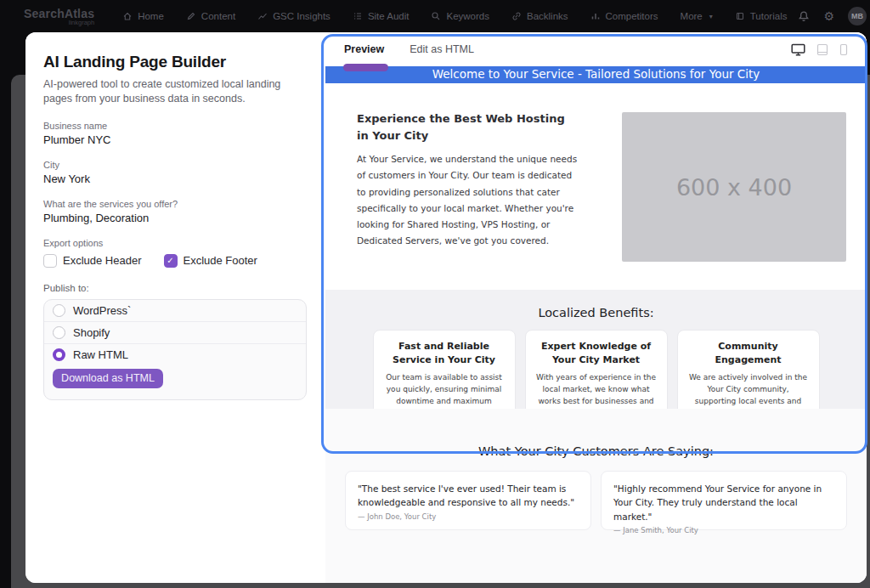 The height and width of the screenshot is (588, 870). What do you see at coordinates (171, 261) in the screenshot?
I see `checkbox-checked-icon: ✓` at bounding box center [171, 261].